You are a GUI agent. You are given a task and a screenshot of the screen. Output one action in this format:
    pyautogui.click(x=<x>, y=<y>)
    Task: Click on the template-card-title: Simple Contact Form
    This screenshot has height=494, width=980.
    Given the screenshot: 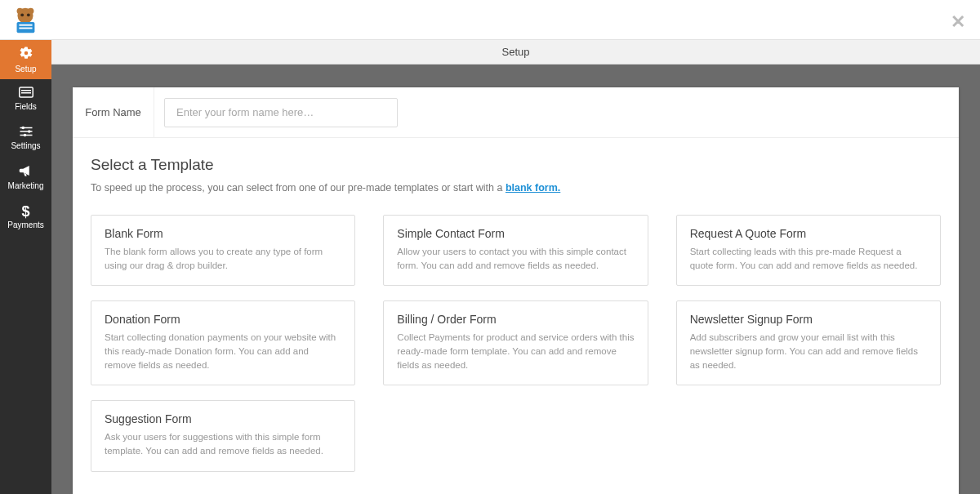 What is the action you would take?
    pyautogui.click(x=515, y=234)
    